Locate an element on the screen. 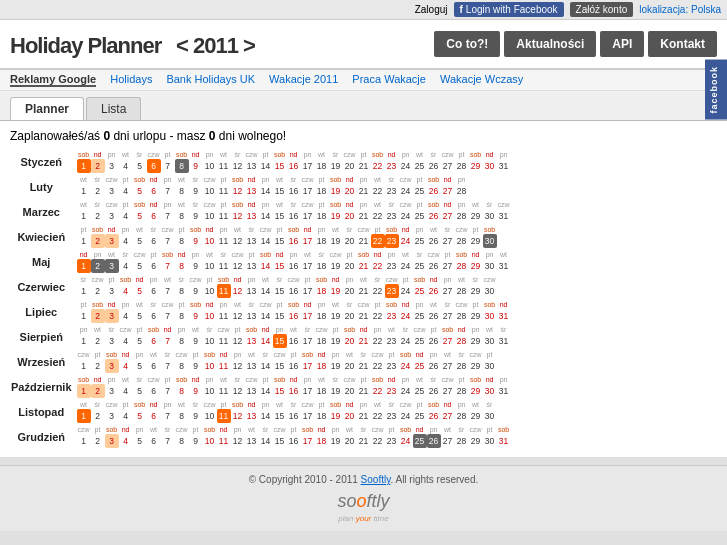  day-cell: 31 is located at coordinates (504, 166).